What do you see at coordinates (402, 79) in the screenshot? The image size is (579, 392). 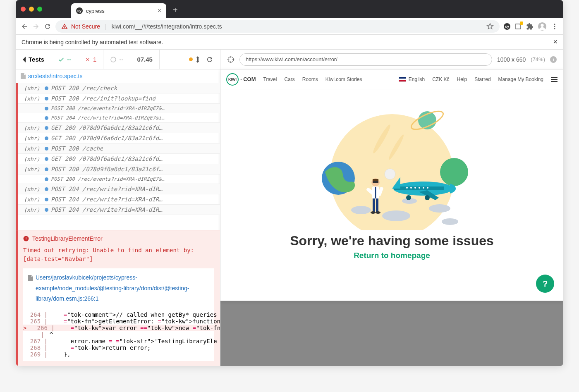 I see `flag-uk-icon` at bounding box center [402, 79].